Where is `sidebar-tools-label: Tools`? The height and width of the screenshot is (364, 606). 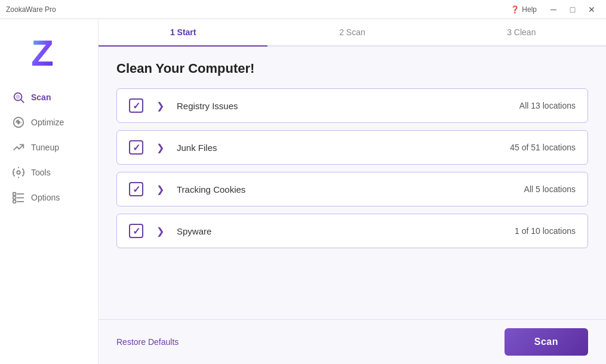 sidebar-tools-label: Tools is located at coordinates (41, 172).